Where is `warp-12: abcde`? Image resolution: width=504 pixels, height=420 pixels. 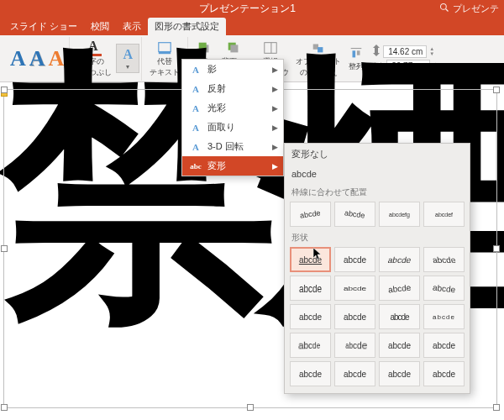 warp-12: abcde is located at coordinates (444, 317).